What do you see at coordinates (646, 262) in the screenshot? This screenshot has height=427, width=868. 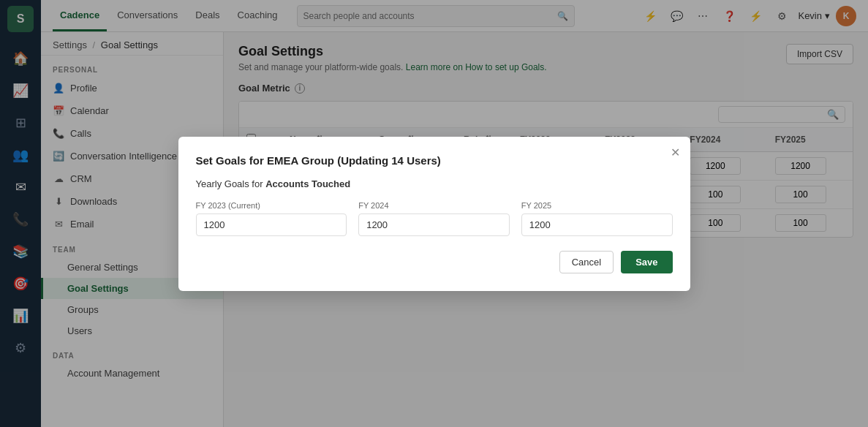 I see `save-button: Save` at bounding box center [646, 262].